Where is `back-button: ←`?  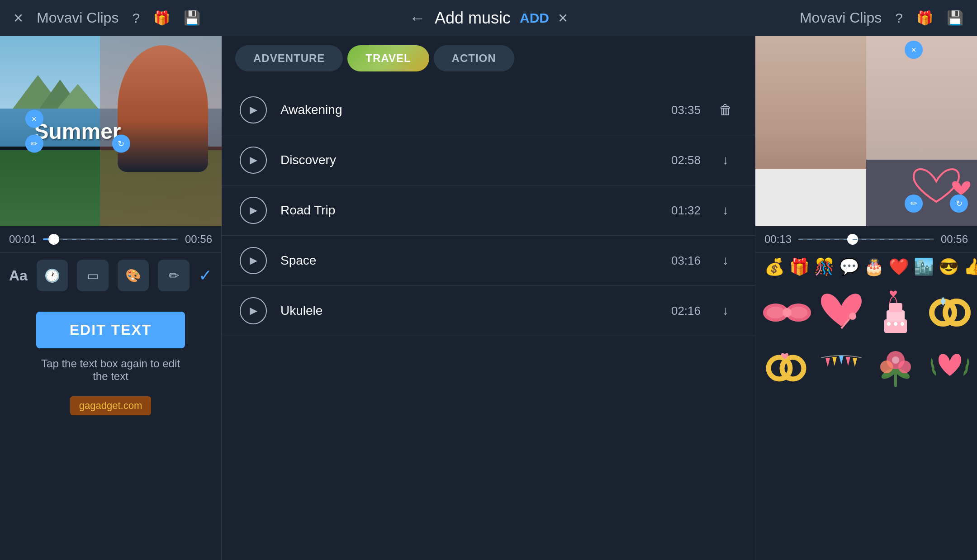
back-button: ← is located at coordinates (417, 18).